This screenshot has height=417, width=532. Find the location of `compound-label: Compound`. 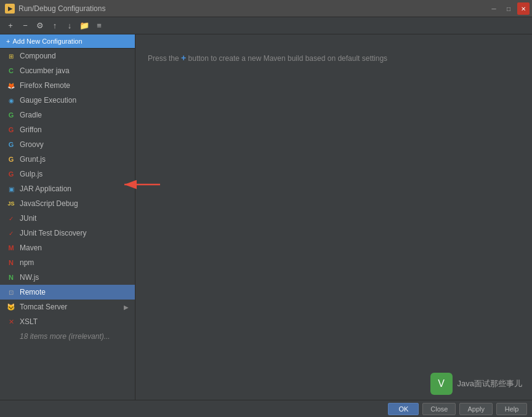

compound-label: Compound is located at coordinates (38, 56).